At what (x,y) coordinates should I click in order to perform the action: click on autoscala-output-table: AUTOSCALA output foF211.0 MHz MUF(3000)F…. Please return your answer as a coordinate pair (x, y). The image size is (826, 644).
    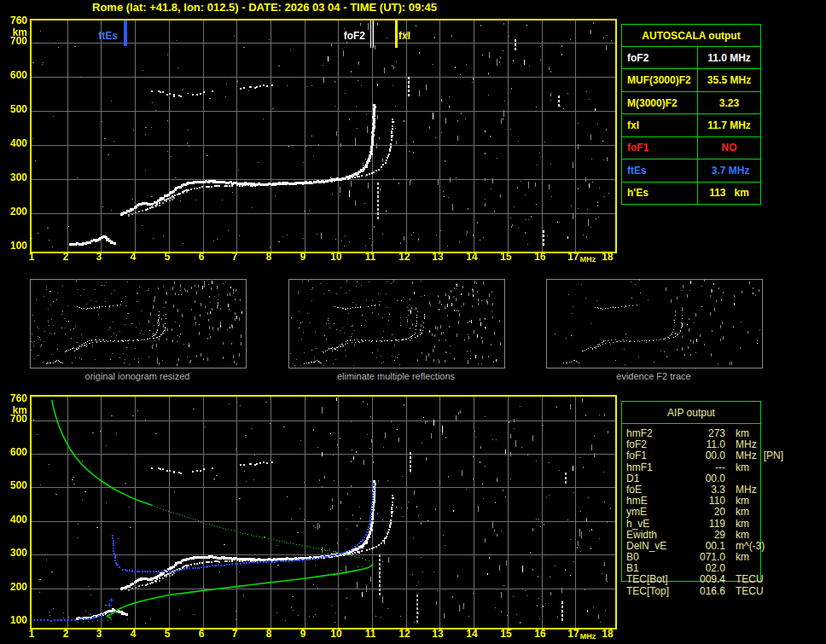
    Looking at the image, I should click on (691, 114).